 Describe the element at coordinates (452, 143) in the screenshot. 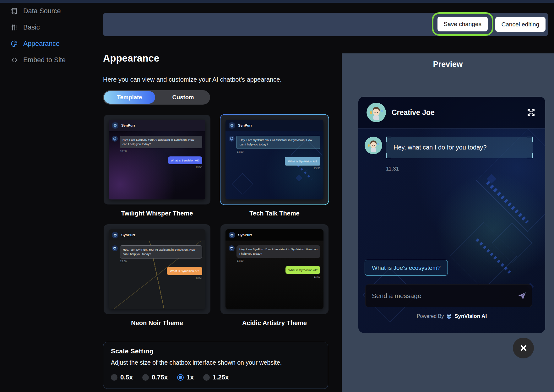

I see `message-row: Hey, what can I do for you today?` at that location.